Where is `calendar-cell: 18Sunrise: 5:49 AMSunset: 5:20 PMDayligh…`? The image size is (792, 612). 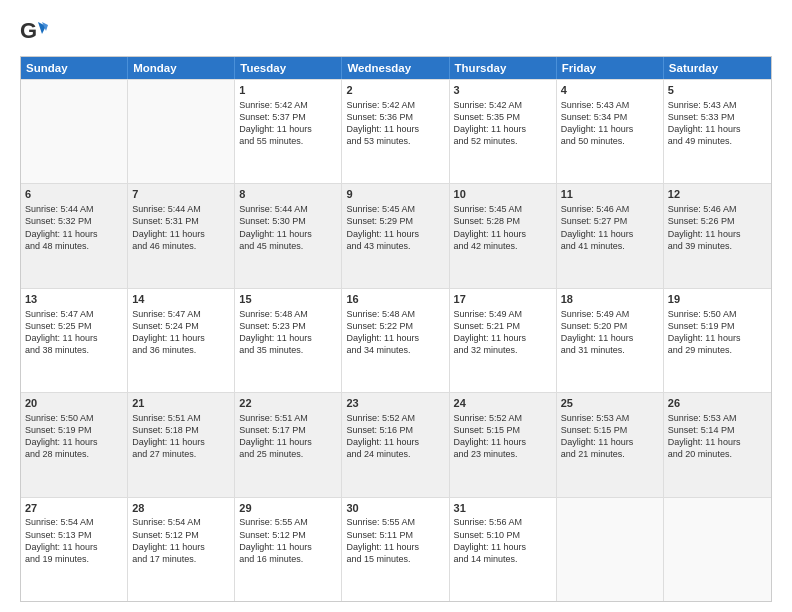 calendar-cell: 18Sunrise: 5:49 AMSunset: 5:20 PMDayligh… is located at coordinates (610, 340).